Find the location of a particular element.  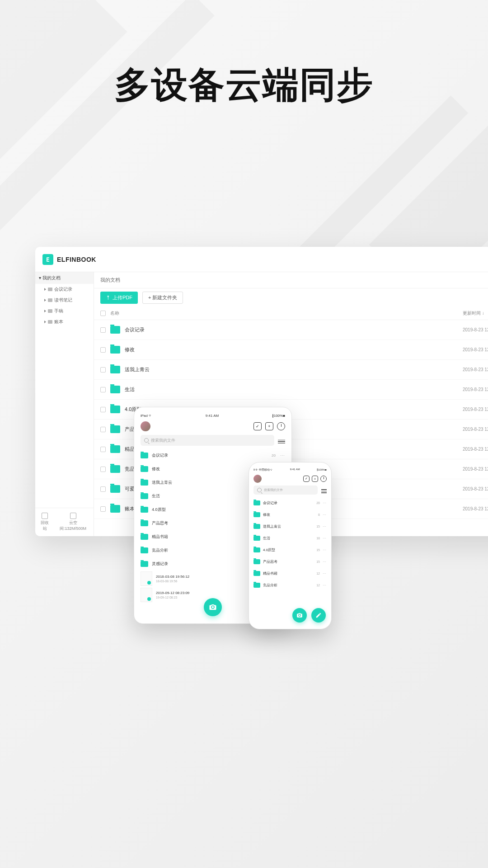

desktop-header: ELFINBOOK is located at coordinates (262, 259).